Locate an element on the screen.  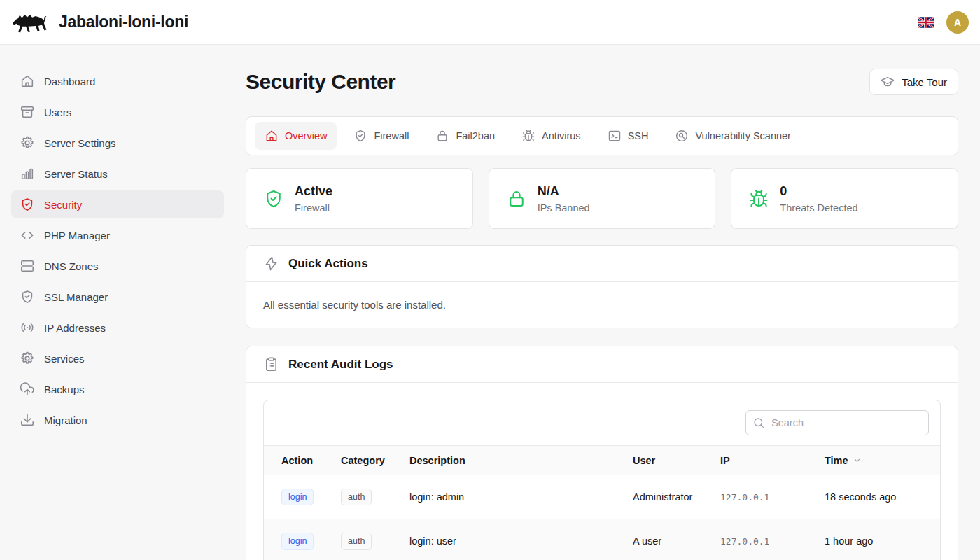
zap-icon is located at coordinates (272, 263).